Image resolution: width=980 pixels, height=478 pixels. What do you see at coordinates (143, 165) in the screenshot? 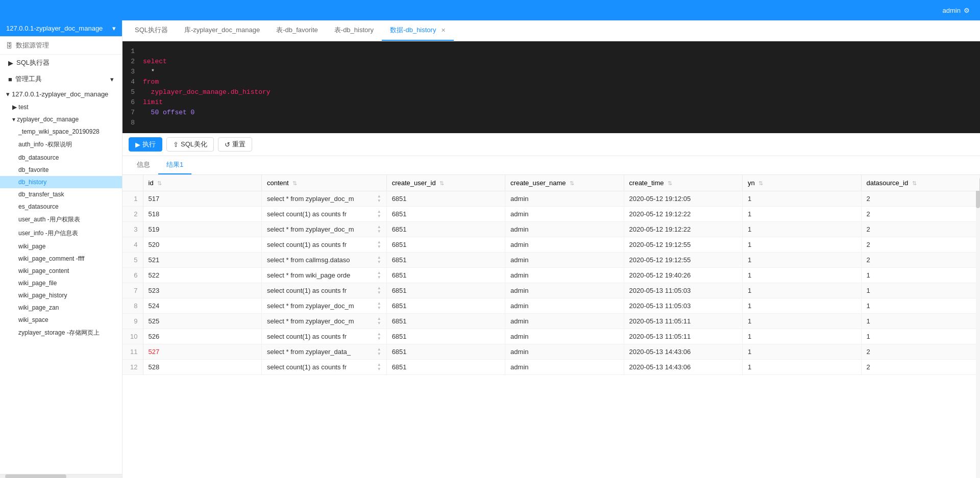
I see `result-tab-info: 信息` at bounding box center [143, 165].